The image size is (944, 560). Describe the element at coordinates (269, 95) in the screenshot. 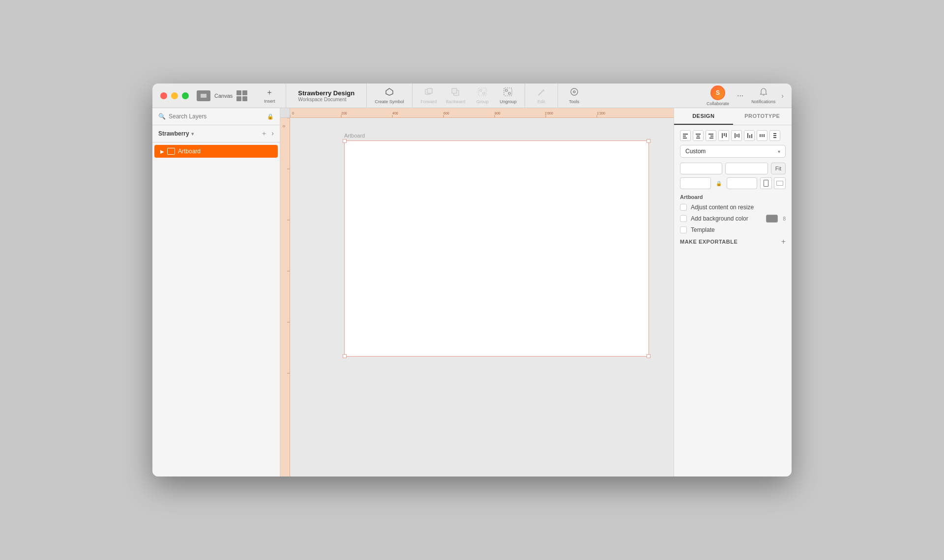

I see `insert-button: ＋ Insert` at that location.